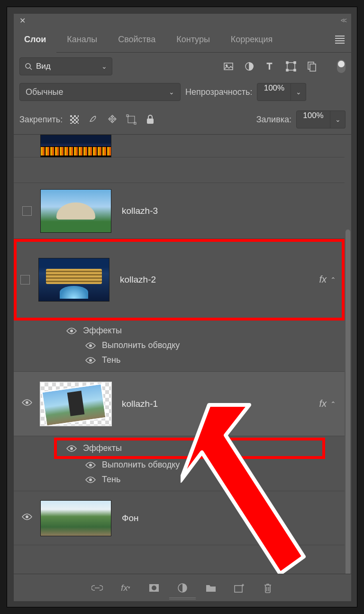  Describe the element at coordinates (299, 92) in the screenshot. I see `opacity-stepper: ⌄` at that location.